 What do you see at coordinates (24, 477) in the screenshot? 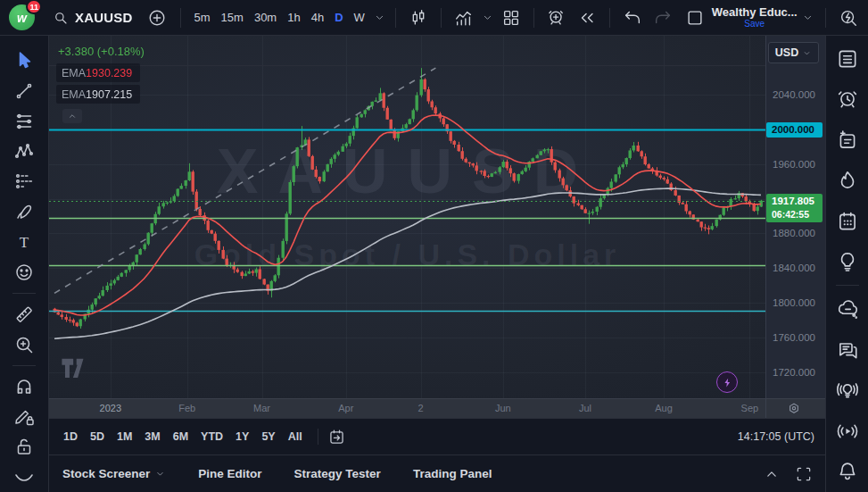
I see `eye-icon` at bounding box center [24, 477].